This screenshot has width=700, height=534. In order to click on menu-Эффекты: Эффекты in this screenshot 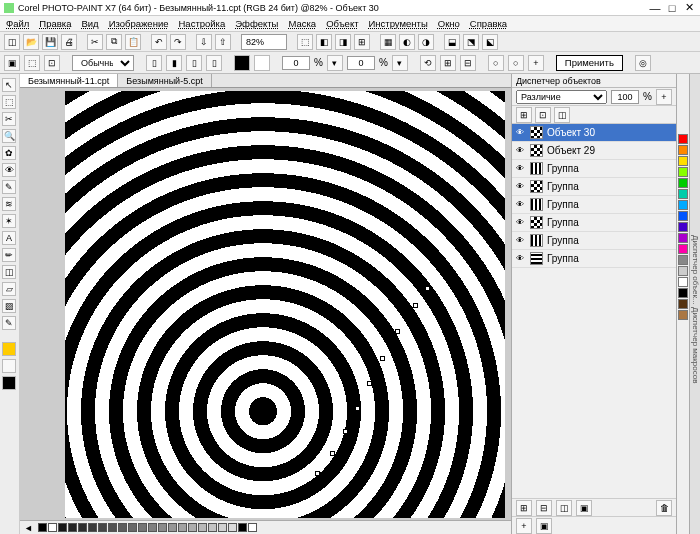, I will do `click(256, 24)`.